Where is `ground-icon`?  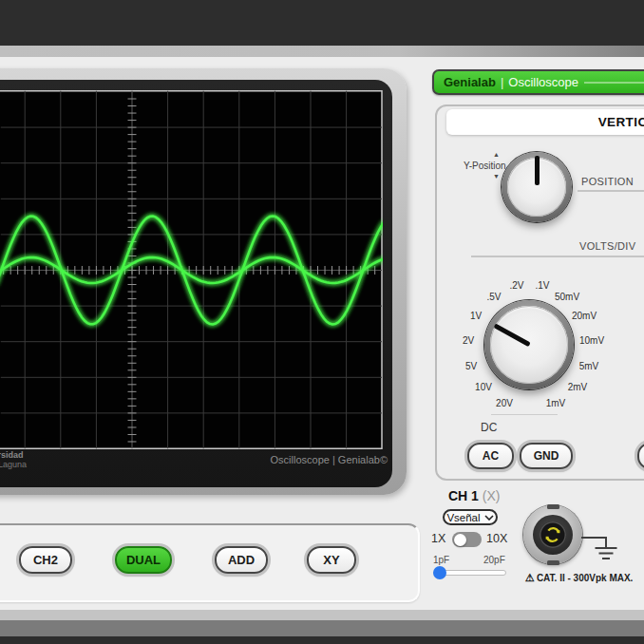
ground-icon is located at coordinates (600, 541).